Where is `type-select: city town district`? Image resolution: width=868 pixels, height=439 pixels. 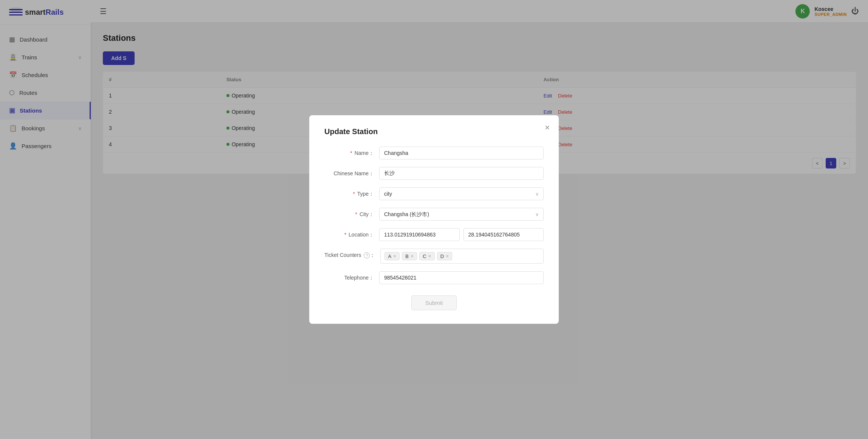
type-select: city town district is located at coordinates (461, 194).